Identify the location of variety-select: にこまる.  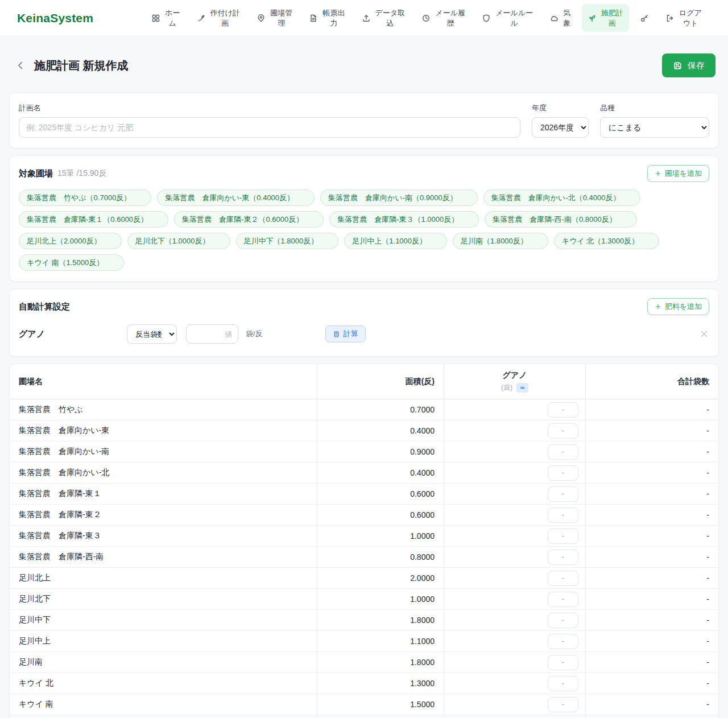
(655, 127).